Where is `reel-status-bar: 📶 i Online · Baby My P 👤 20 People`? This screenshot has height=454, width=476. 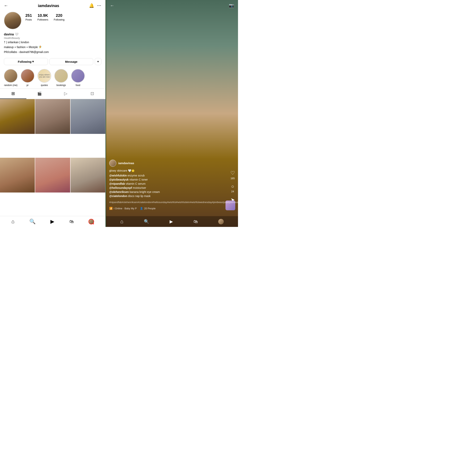 reel-status-bar: 📶 i Online · Baby My P 👤 20 People is located at coordinates (172, 208).